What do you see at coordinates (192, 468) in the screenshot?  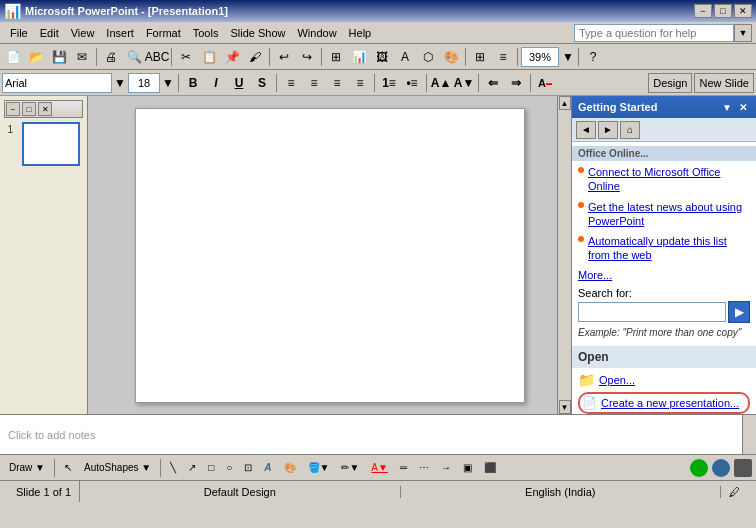 I see `arrow-tool: ↗` at bounding box center [192, 468].